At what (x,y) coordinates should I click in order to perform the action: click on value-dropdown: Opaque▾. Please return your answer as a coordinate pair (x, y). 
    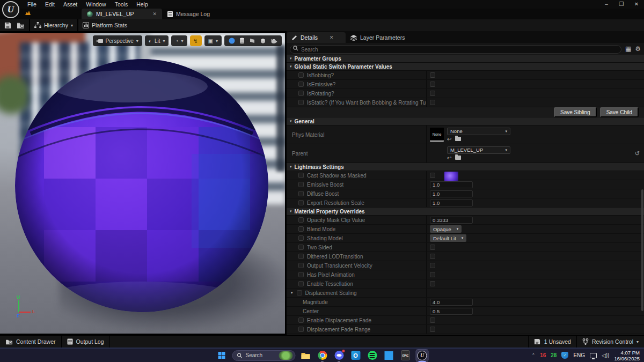
    Looking at the image, I should click on (445, 229).